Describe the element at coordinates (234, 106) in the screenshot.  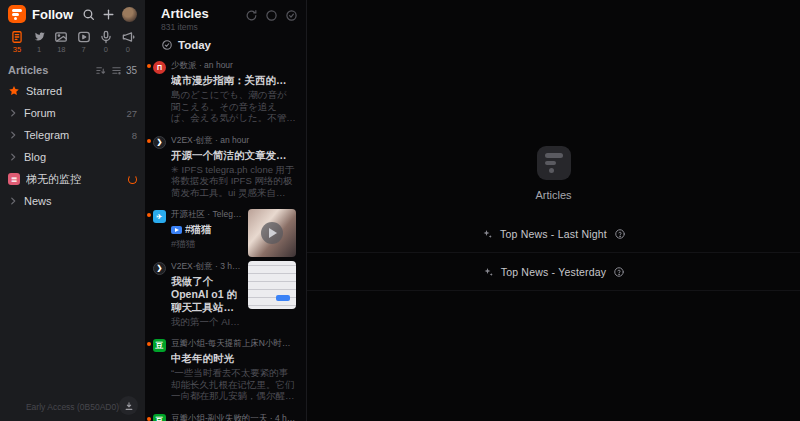
I see `article-preview: 島のどこにでも、潮の音が聞こえる。その音を追えば、会える気がした。不管在岛的哪里…` at that location.